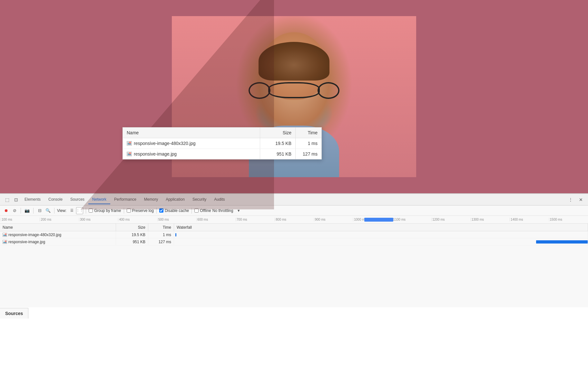  I want to click on tab-memory: Memory, so click(151, 200).